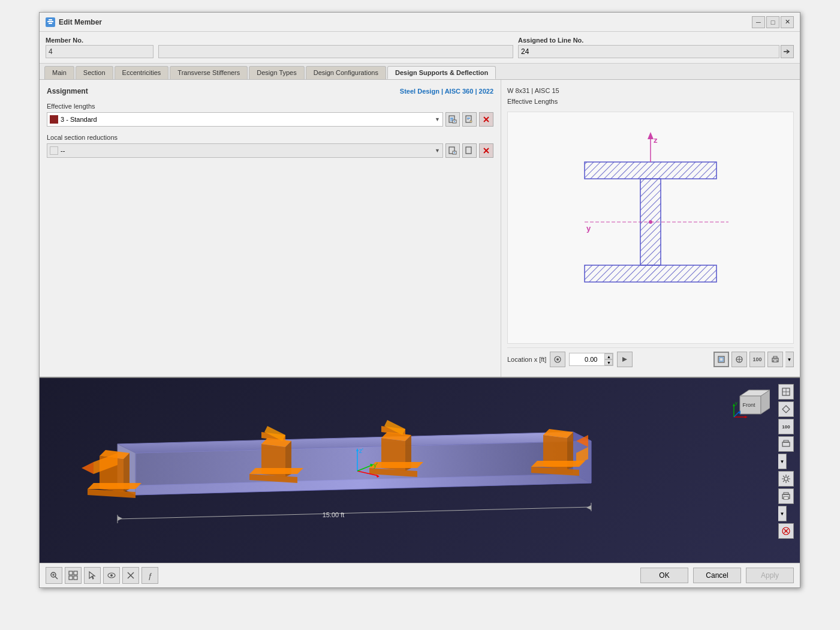 The height and width of the screenshot is (630, 840). I want to click on effective-lengths-label: Effective lengths, so click(270, 106).